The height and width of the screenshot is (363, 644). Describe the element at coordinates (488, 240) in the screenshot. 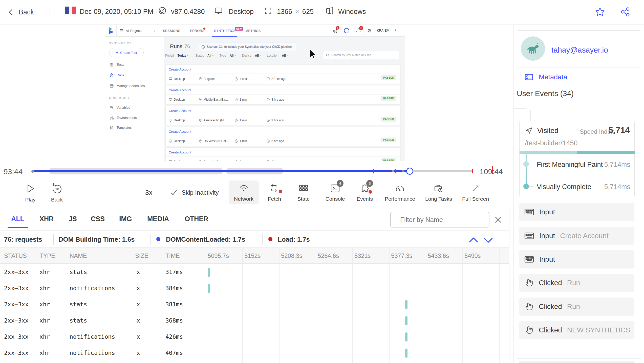

I see `jump-next-icon` at that location.